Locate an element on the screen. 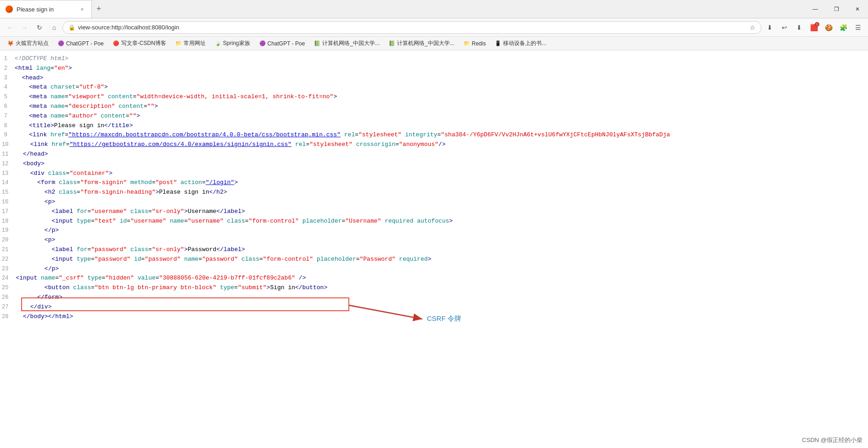  line-content: </form> is located at coordinates (442, 297).